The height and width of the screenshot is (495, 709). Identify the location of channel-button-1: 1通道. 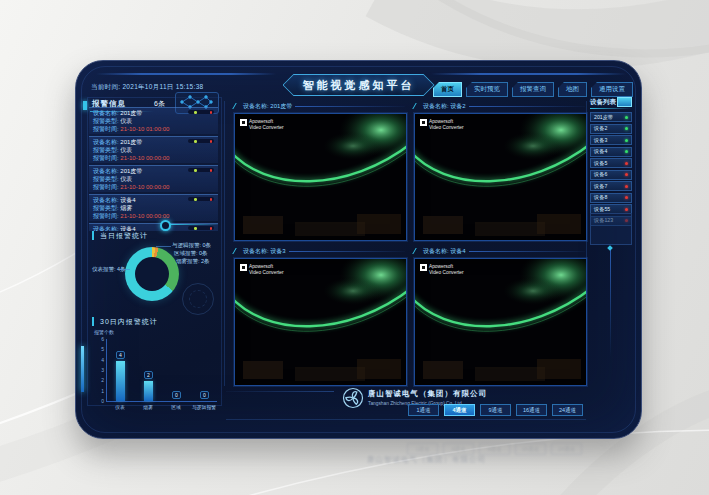
(424, 410).